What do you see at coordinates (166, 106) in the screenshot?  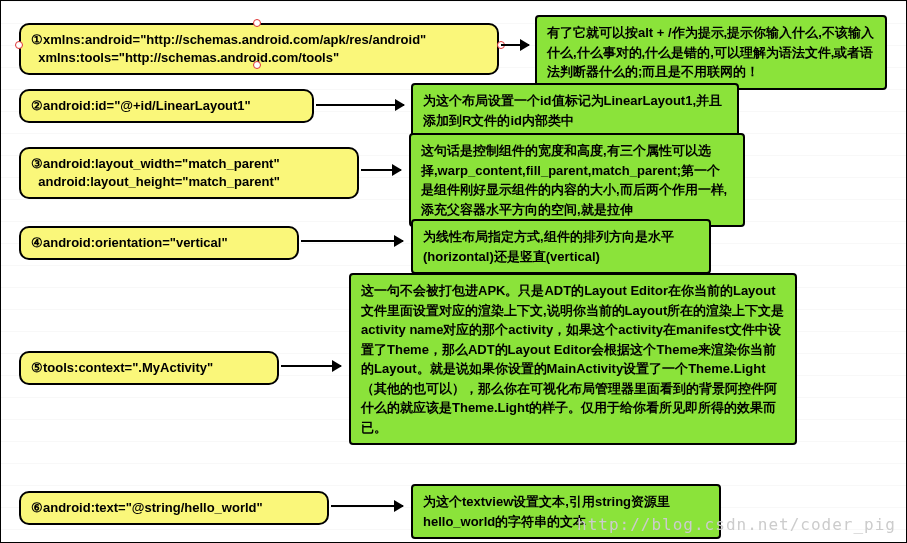 I see `code-node-2: ②android:id="@+id/LinearLayout1"` at bounding box center [166, 106].